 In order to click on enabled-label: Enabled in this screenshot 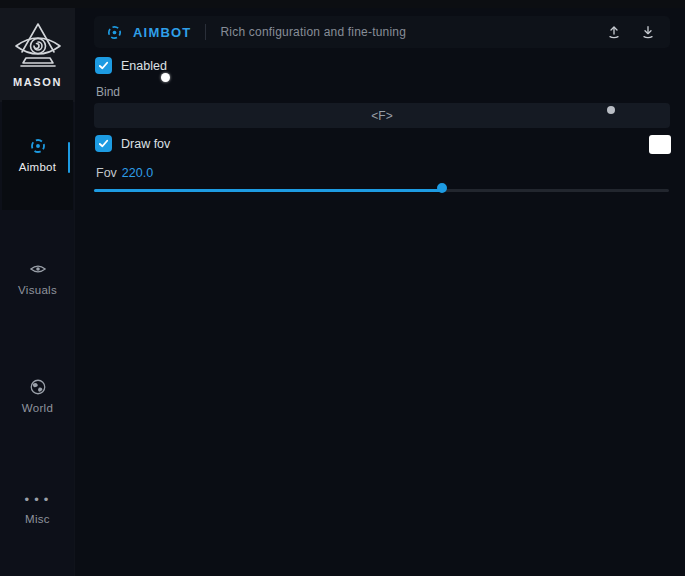, I will do `click(144, 66)`.